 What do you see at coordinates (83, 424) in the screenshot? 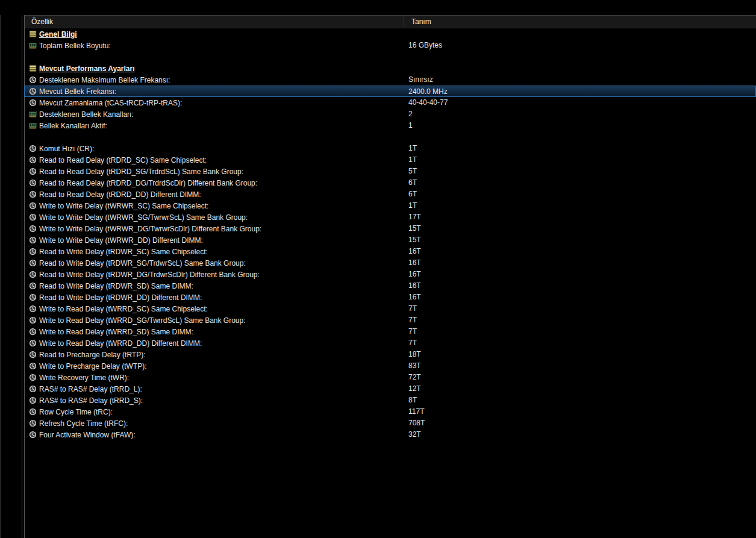
I see `property-label: Refresh Cycle Time (tRFC):` at bounding box center [83, 424].